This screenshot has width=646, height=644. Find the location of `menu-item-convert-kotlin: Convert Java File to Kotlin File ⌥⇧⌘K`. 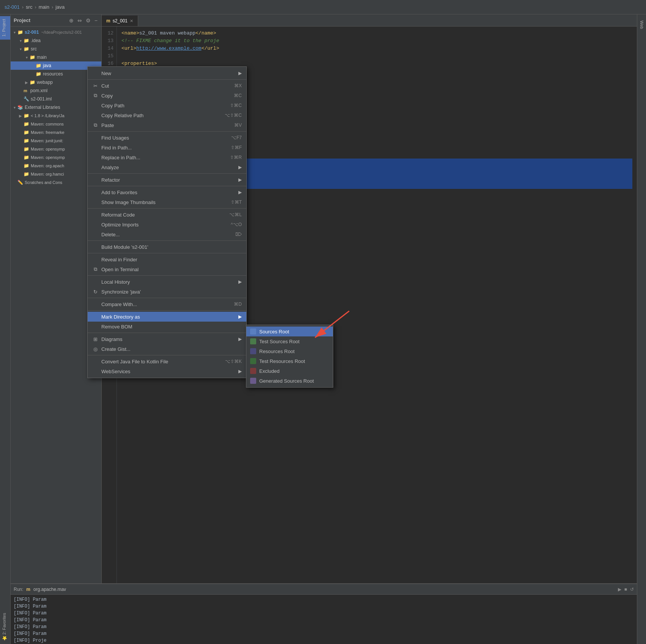

menu-item-convert-kotlin: Convert Java File to Kotlin File ⌥⇧⌘K is located at coordinates (167, 361).